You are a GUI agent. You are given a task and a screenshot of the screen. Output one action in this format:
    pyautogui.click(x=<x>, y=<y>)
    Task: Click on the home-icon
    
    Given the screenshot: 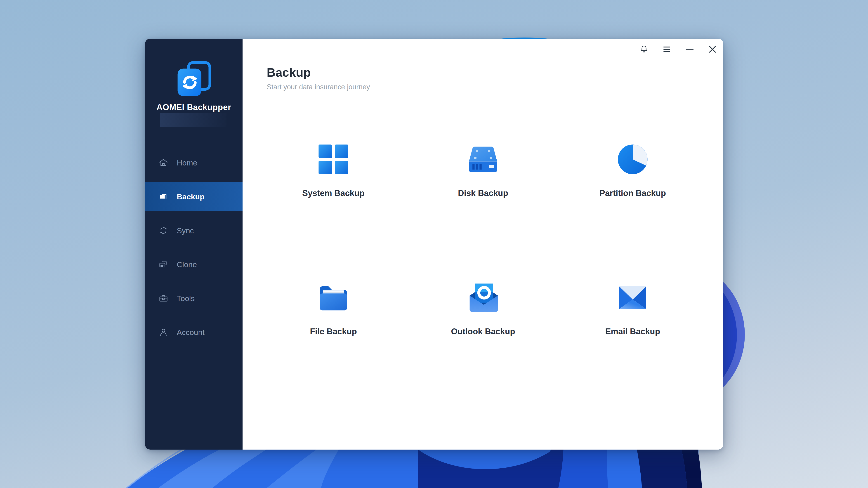 What is the action you would take?
    pyautogui.click(x=163, y=162)
    